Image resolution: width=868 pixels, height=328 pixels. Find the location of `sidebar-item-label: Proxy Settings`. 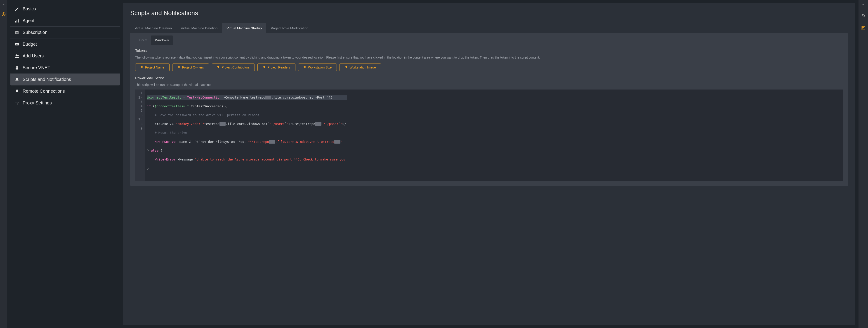

sidebar-item-label: Proxy Settings is located at coordinates (37, 103).